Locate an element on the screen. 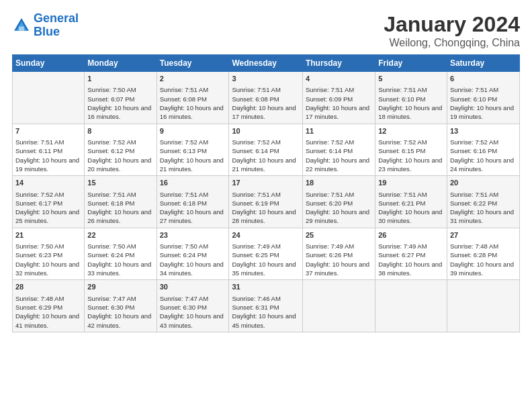 Image resolution: width=532 pixels, height=411 pixels. calendar-cell: 27 Sunrise: 7:48 AM Sunset: 6:28 PM Dayl… is located at coordinates (483, 254).